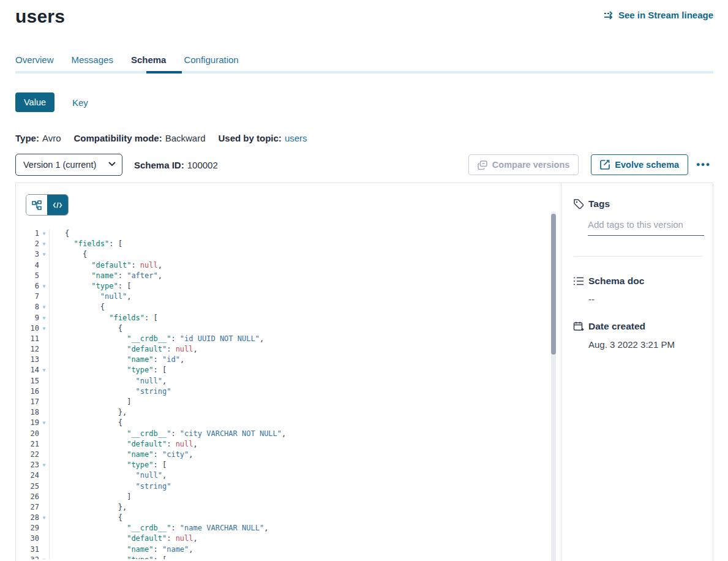 The height and width of the screenshot is (561, 728). Describe the element at coordinates (638, 290) in the screenshot. I see `schema-doc-section: Schema doc --` at that location.